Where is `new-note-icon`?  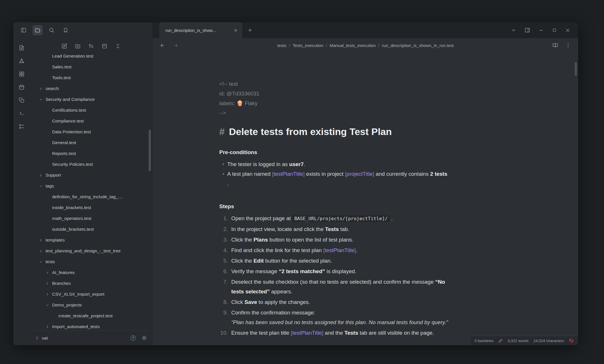
new-note-icon is located at coordinates (64, 46).